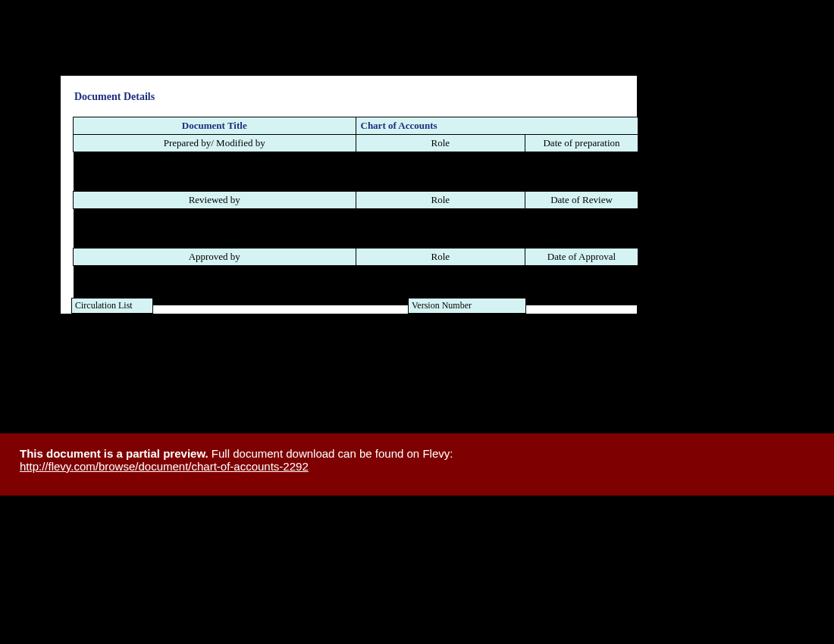 The width and height of the screenshot is (834, 644). Describe the element at coordinates (356, 144) in the screenshot. I see `table-row: Prepared by/ Modified by Role Date of pr…` at that location.